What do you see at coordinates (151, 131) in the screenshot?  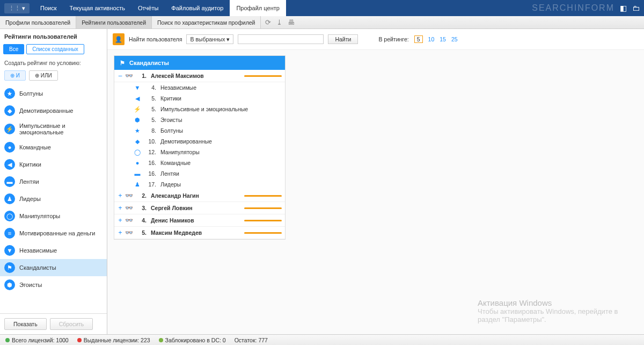 I see `detail-rank: 8.` at bounding box center [151, 131].